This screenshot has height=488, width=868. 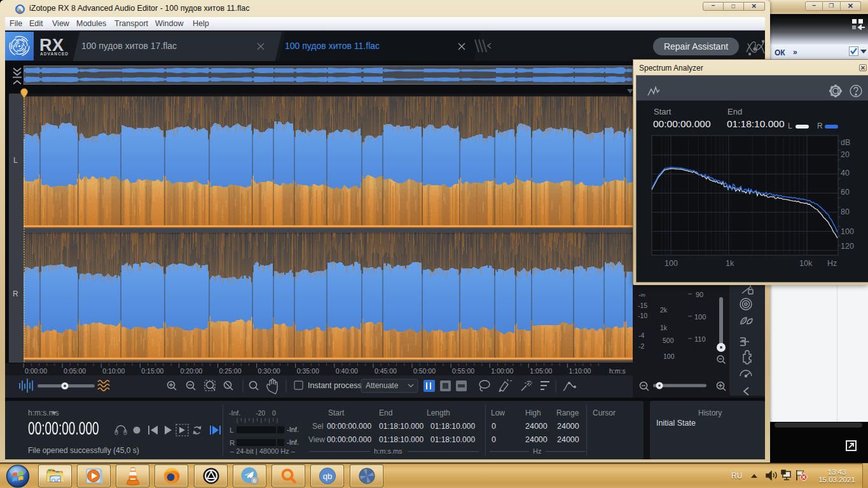 What do you see at coordinates (327, 476) in the screenshot?
I see `svg-text: qb` at bounding box center [327, 476].